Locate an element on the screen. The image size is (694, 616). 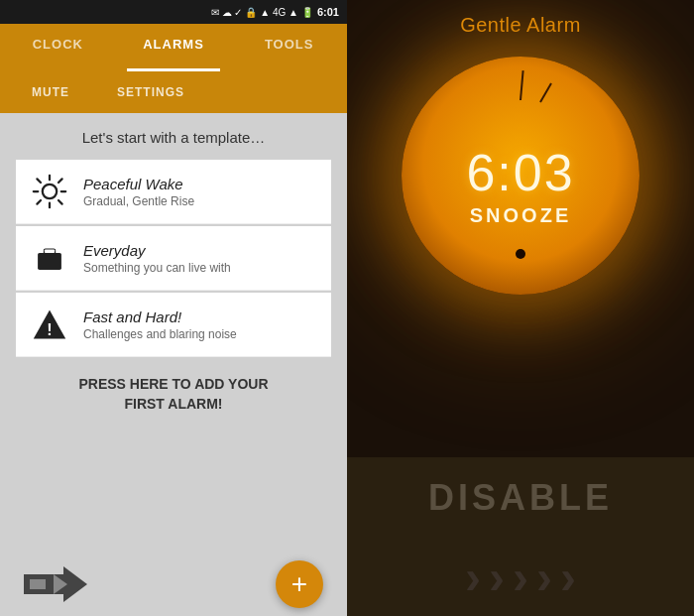
add-alarm-fab: + is located at coordinates (299, 584).